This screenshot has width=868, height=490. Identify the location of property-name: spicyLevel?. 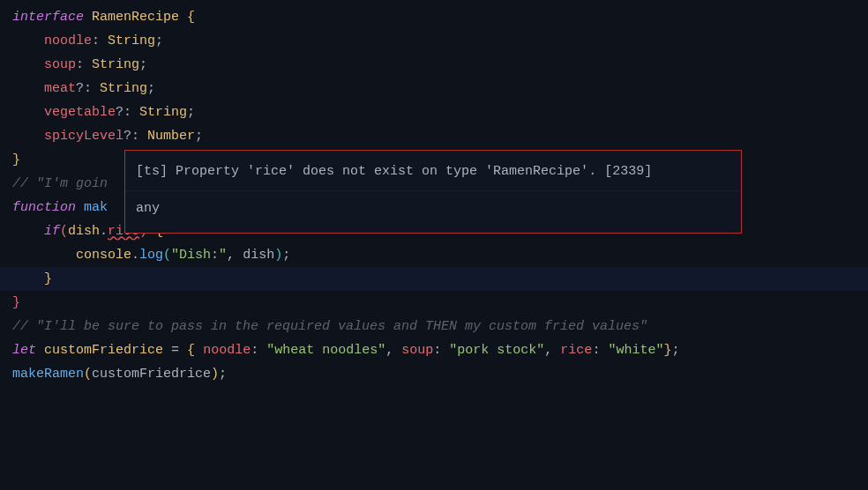
(88, 136).